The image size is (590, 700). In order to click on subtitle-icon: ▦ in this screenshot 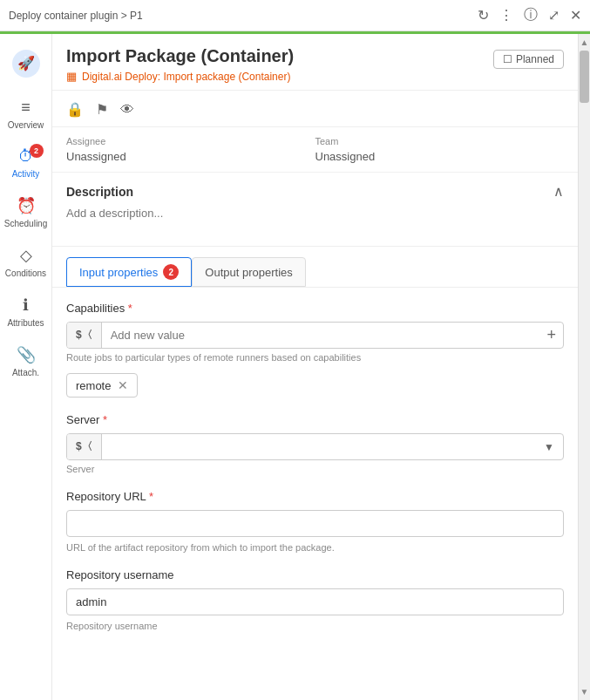, I will do `click(71, 77)`.